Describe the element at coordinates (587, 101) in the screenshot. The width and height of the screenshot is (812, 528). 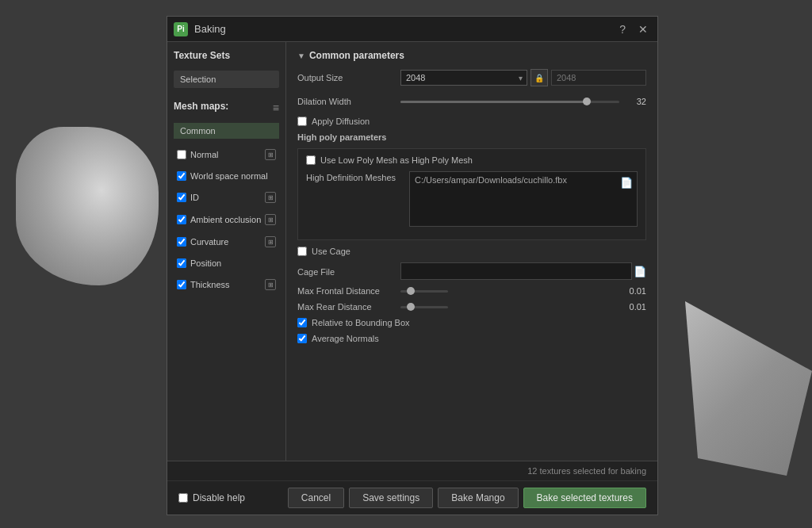
I see `dilation-slider-thumb` at that location.